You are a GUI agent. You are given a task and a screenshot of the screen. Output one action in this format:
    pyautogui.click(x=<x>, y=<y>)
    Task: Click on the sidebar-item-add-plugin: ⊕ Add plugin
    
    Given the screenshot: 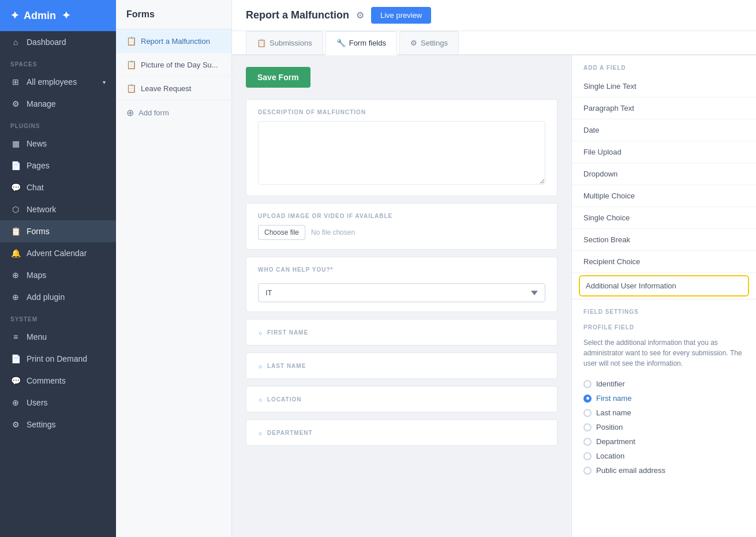 What is the action you would take?
    pyautogui.click(x=58, y=297)
    